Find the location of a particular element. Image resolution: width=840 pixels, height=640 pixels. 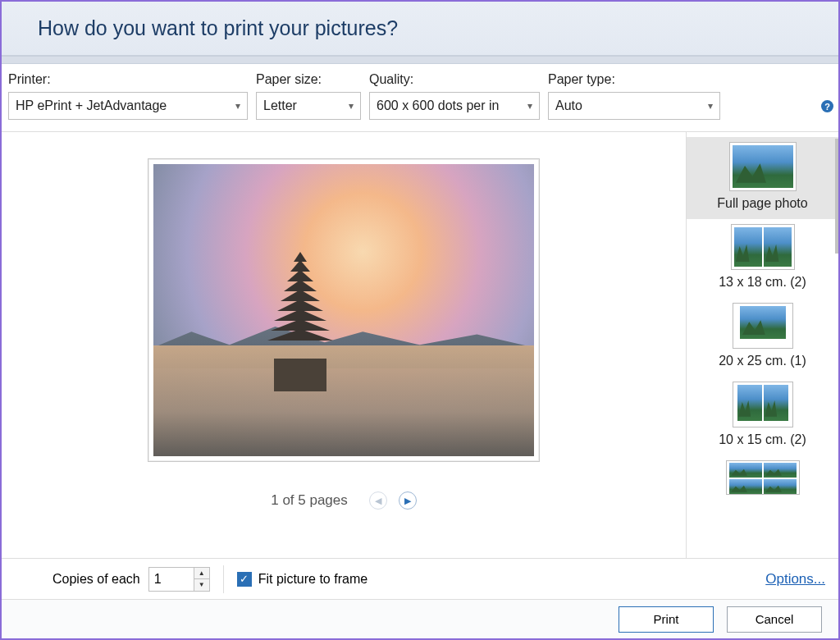

prev-page-button: ◀ is located at coordinates (378, 501).